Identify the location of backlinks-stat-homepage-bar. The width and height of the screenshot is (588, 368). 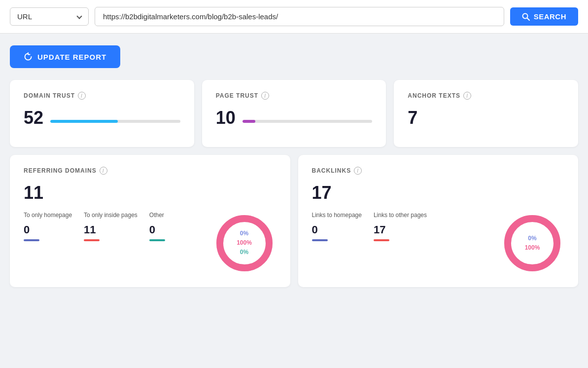
(320, 240).